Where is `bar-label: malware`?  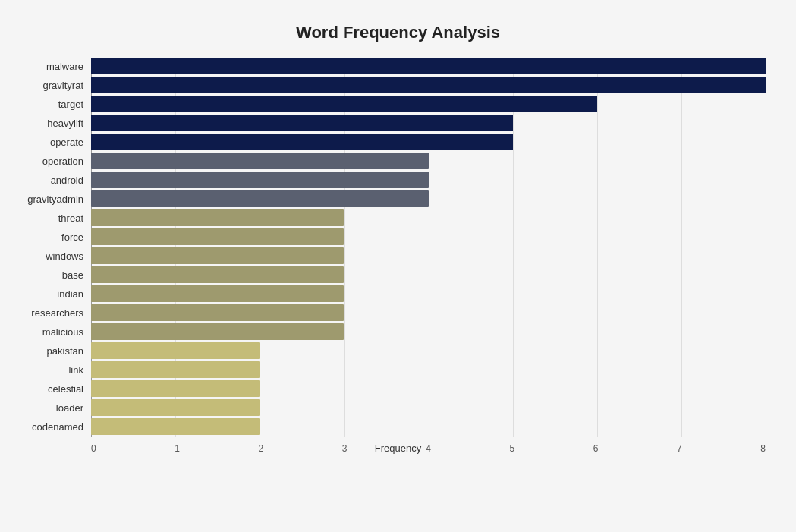 bar-label: malware is located at coordinates (49, 67).